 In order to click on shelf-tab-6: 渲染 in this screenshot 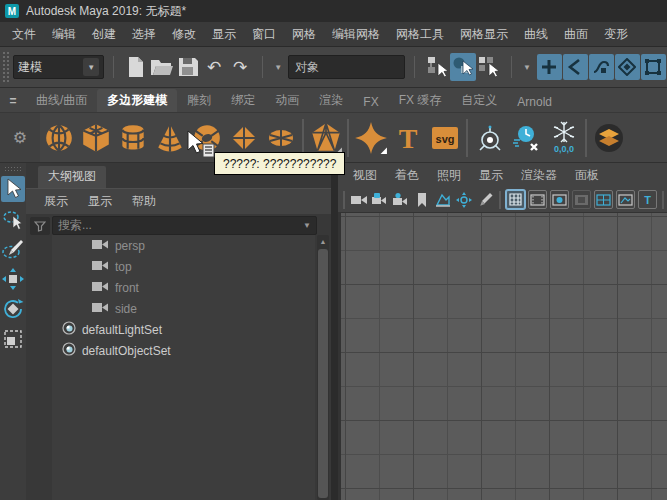, I will do `click(331, 100)`.